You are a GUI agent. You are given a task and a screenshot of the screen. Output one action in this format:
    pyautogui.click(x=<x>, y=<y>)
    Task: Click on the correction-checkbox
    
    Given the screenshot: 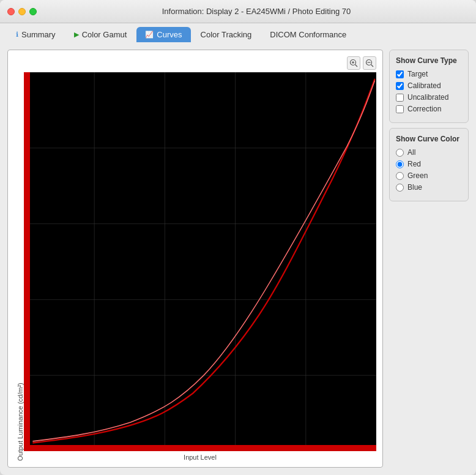 What is the action you would take?
    pyautogui.click(x=400, y=109)
    